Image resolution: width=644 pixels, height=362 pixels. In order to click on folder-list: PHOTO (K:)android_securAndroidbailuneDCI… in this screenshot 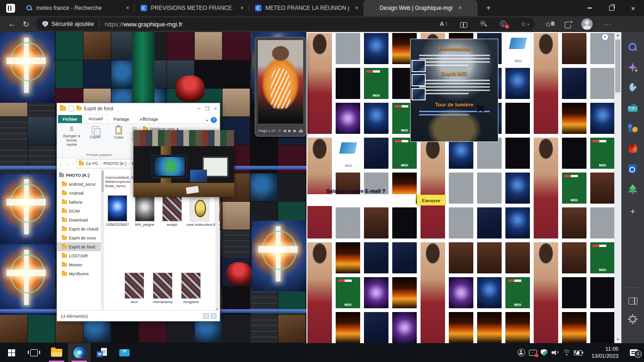, I will do `click(81, 224)`.